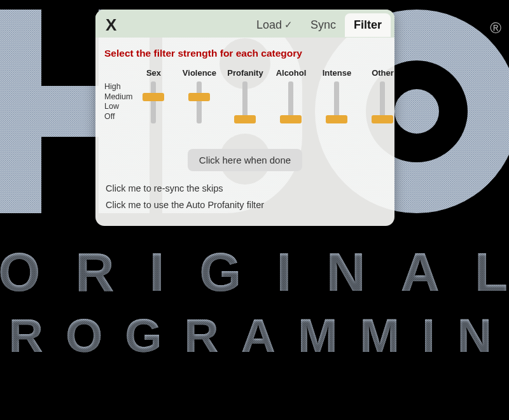  What do you see at coordinates (154, 73) in the screenshot?
I see `category-label: Sex` at bounding box center [154, 73].